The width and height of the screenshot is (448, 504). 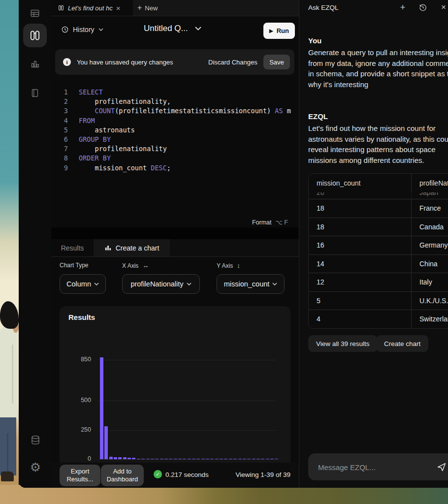 I want to click on chart-type-value: Column, so click(x=79, y=284).